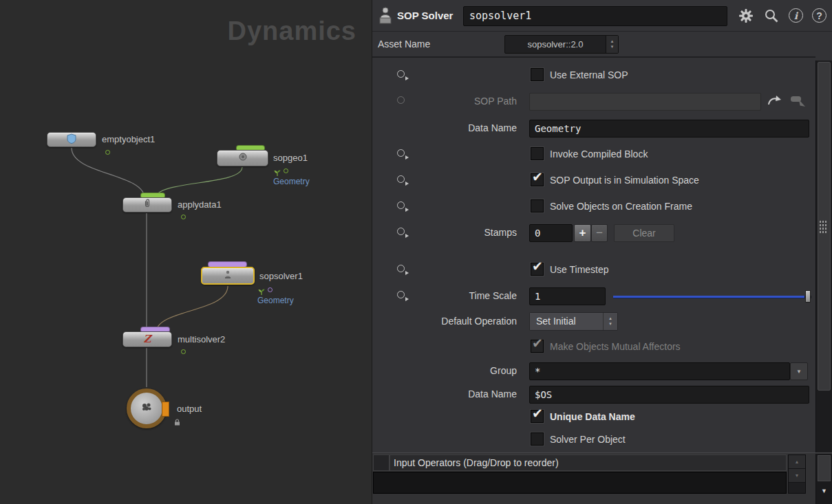  I want to click on scroll-down-icon: ▼, so click(797, 476).